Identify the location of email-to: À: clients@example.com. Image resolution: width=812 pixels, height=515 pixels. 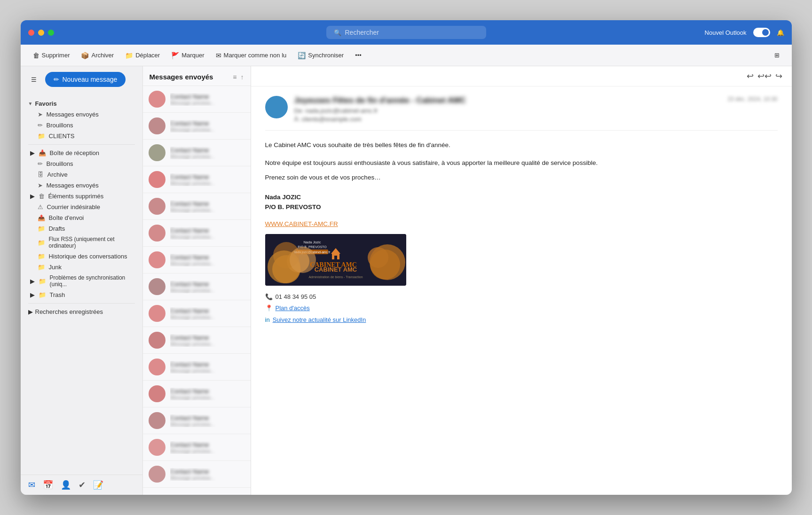
(508, 119).